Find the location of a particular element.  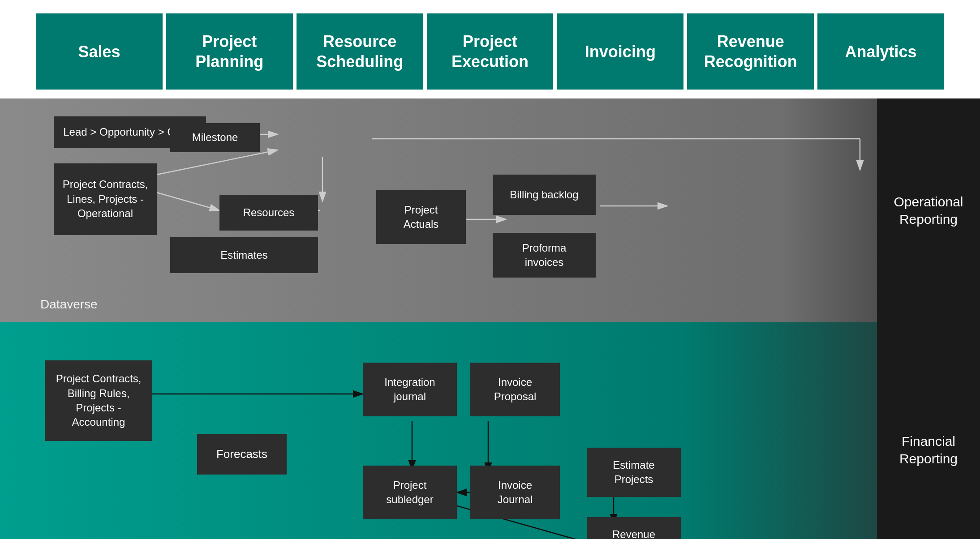

operational-reporting-panel: Operational Reporting is located at coordinates (928, 210).